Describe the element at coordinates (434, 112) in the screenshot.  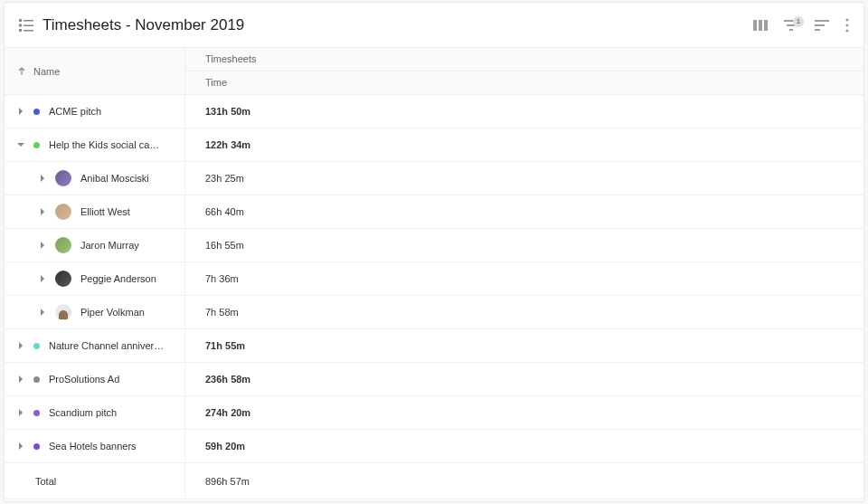
I see `project-row: ACME pitch131h 50m` at that location.